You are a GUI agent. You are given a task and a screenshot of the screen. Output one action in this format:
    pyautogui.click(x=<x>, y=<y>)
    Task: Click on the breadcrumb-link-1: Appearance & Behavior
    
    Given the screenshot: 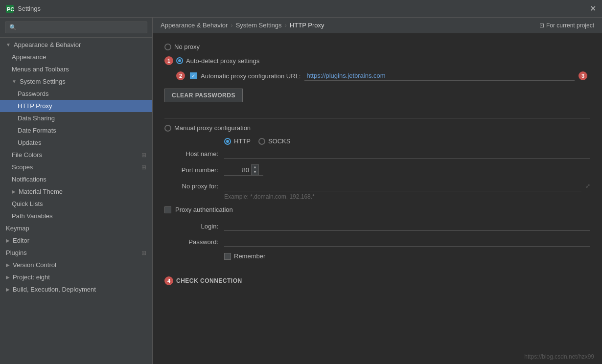 What is the action you would take?
    pyautogui.click(x=194, y=25)
    